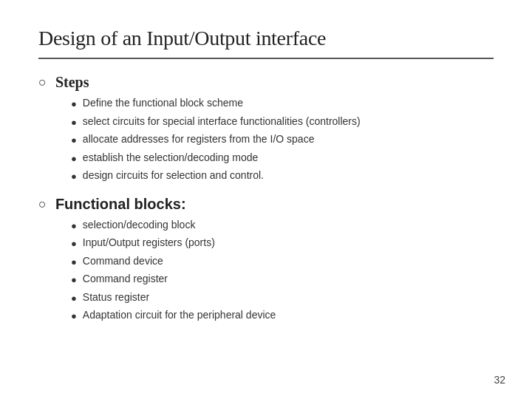 This screenshot has height=399, width=532. I want to click on list-item-text: allocate addresses for registers from th…, so click(199, 139).